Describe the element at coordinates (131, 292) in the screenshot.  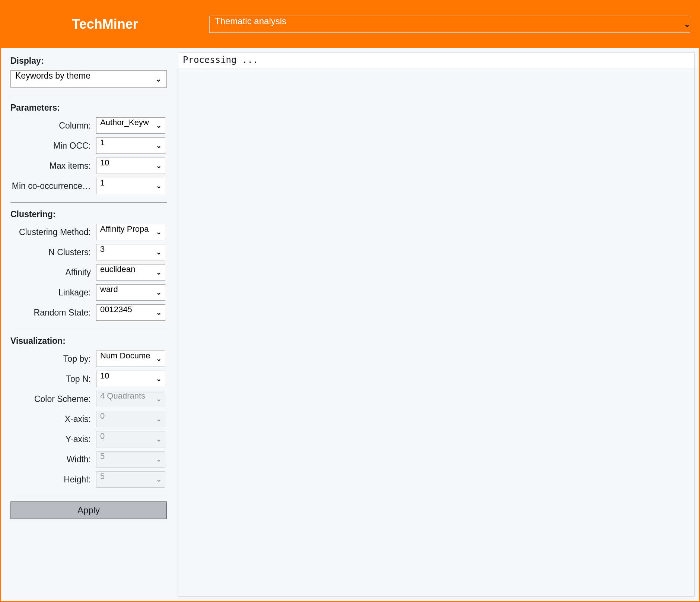
I see `param-select-wrap: ward⌄` at that location.